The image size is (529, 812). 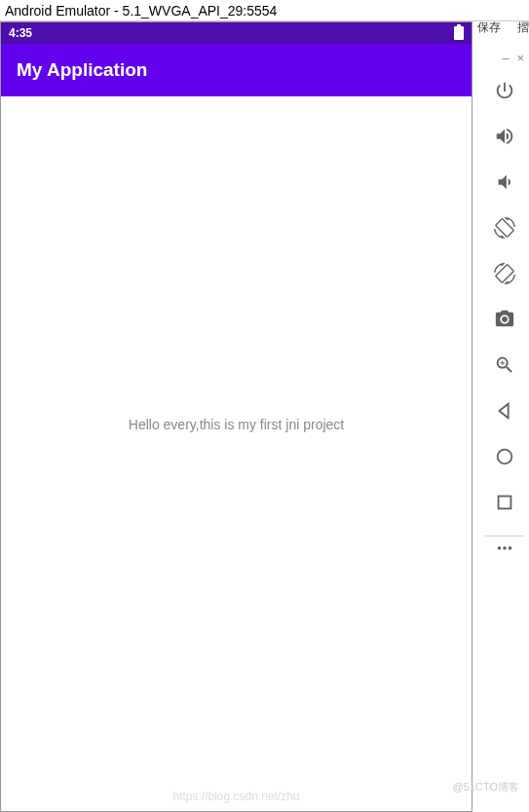 I want to click on emulator-toolbar, so click(x=505, y=319).